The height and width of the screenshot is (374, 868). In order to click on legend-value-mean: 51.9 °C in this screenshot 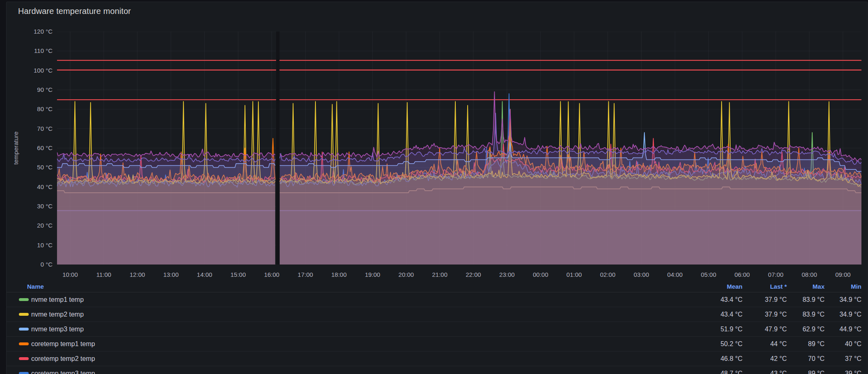, I will do `click(712, 329)`.